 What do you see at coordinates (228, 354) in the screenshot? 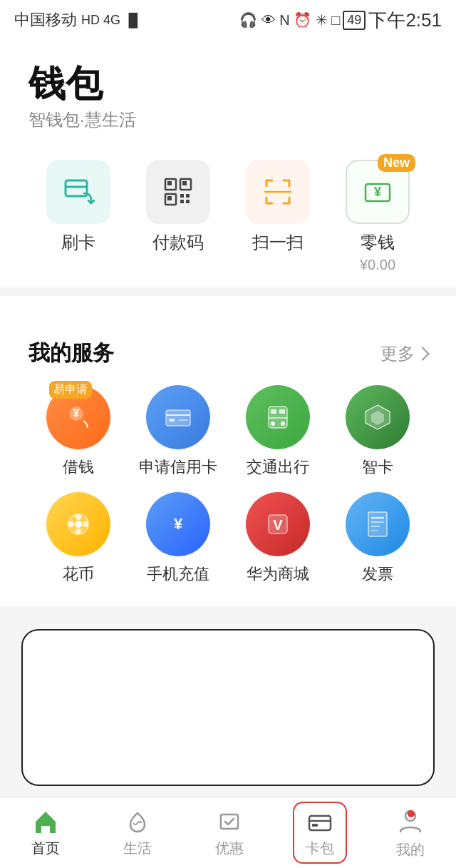
I see `services-header: 我的服务 更多` at bounding box center [228, 354].